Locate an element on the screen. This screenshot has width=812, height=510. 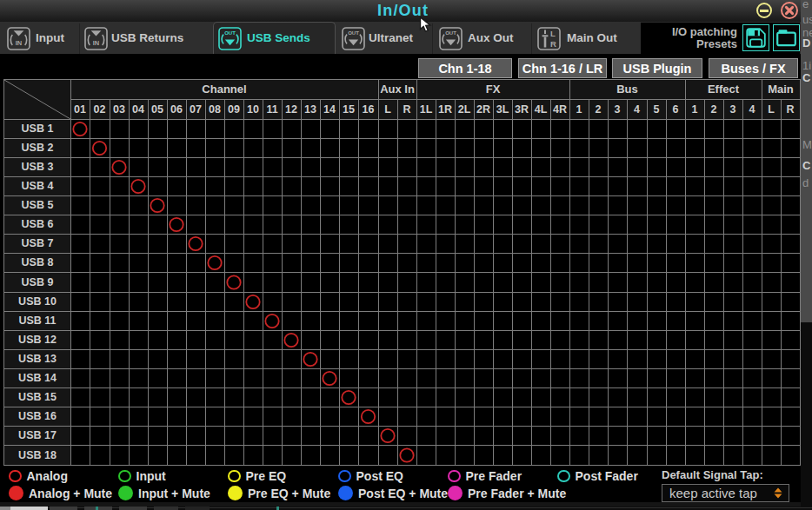
svg-text: USB 11 is located at coordinates (37, 321).